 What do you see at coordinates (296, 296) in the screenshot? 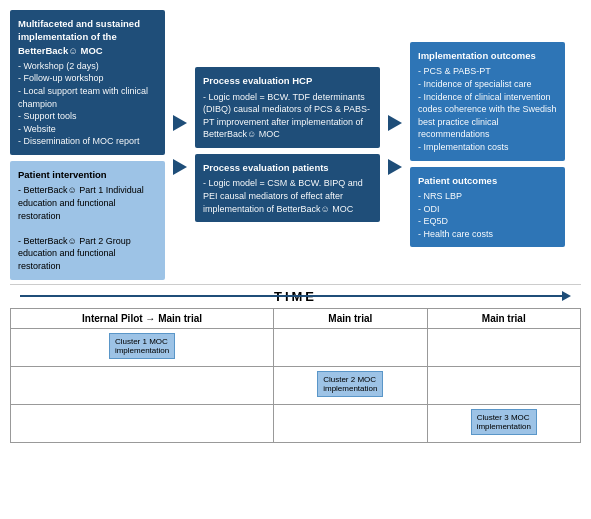
I see `time-arrow-container` at bounding box center [296, 296].